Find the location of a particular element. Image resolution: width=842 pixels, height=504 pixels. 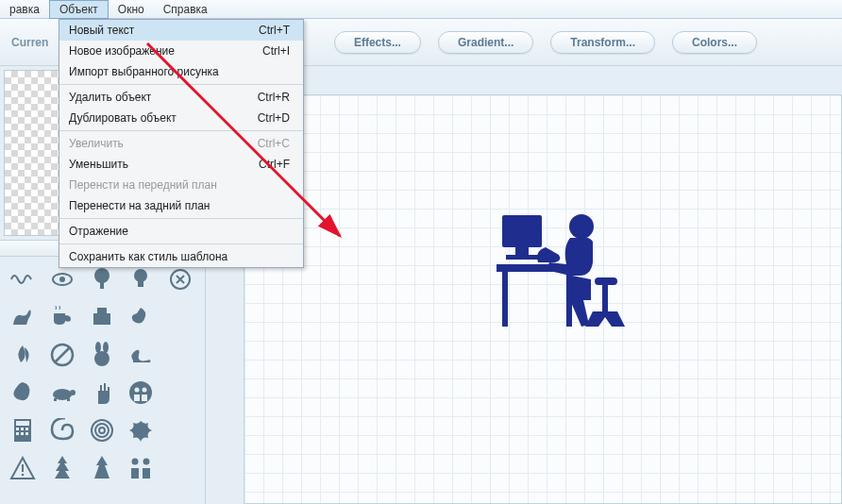

squiggle-icon is located at coordinates (23, 279).